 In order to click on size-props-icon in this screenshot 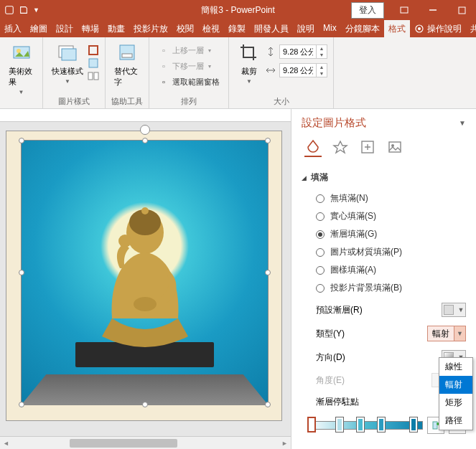, I will do `click(368, 148)`.